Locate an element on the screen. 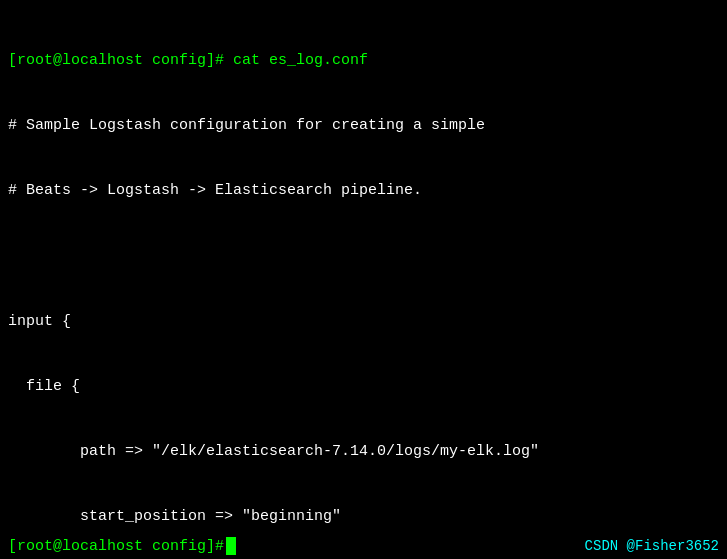 This screenshot has height=559, width=727. output-line-4: input { is located at coordinates (364, 322).